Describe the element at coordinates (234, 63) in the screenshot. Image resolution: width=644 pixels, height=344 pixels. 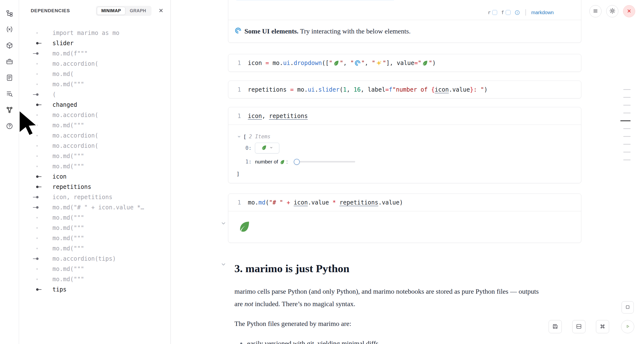
I see `line-number: 1` at that location.